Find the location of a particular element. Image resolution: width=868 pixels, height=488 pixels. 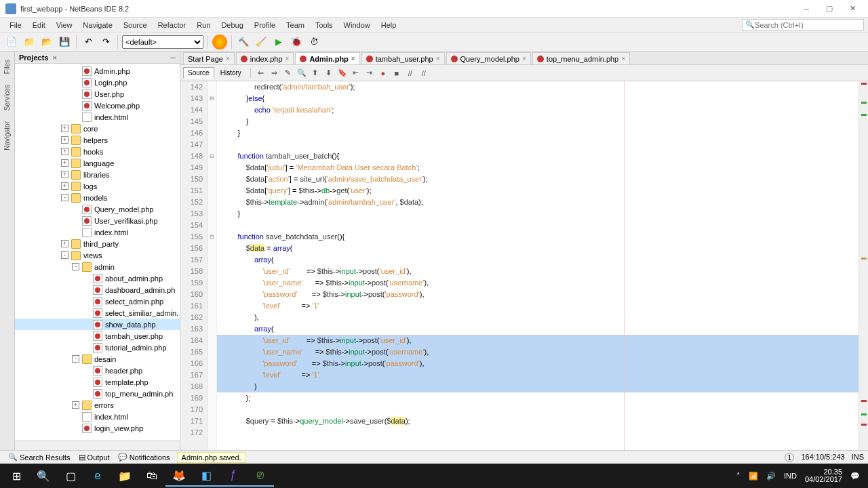

lang-indicator: IND is located at coordinates (791, 476).